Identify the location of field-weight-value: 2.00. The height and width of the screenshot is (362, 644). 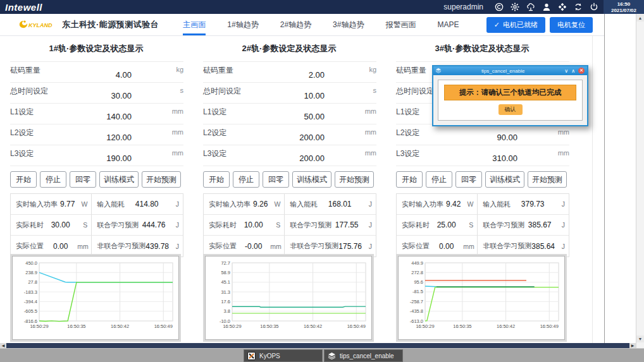
(295, 75).